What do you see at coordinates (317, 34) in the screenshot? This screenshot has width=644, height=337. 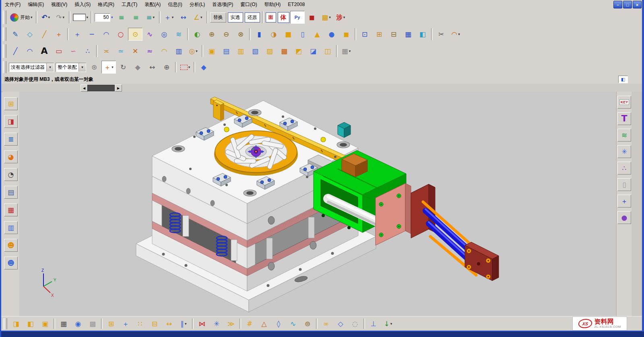 I see `cone-icon: ▲` at bounding box center [317, 34].